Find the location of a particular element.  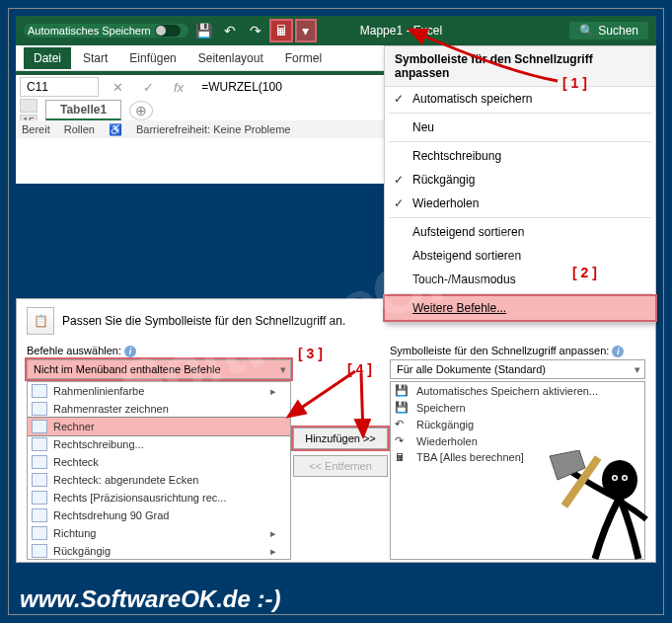

add-sheet-button: ⊕ is located at coordinates (141, 111).